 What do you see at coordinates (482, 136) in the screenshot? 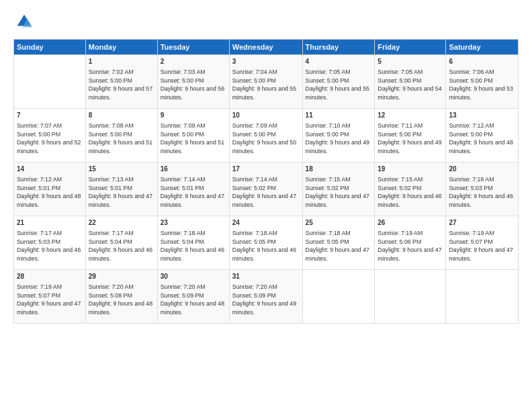
I see `calendar-cell: 13Sunrise: 7:12 AMSunset: 5:00 PMDayligh…` at bounding box center [482, 136].